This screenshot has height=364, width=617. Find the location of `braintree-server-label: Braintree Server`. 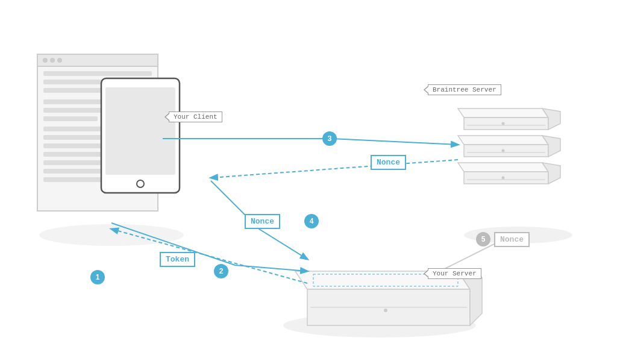

braintree-server-label: Braintree Server is located at coordinates (465, 90).